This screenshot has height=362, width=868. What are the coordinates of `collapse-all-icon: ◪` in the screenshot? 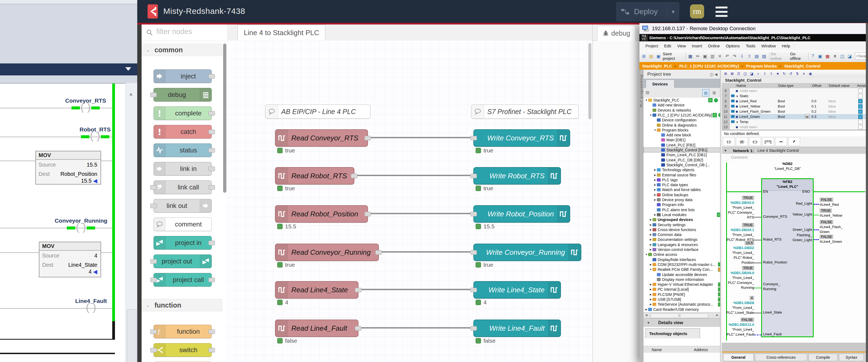 It's located at (752, 74).